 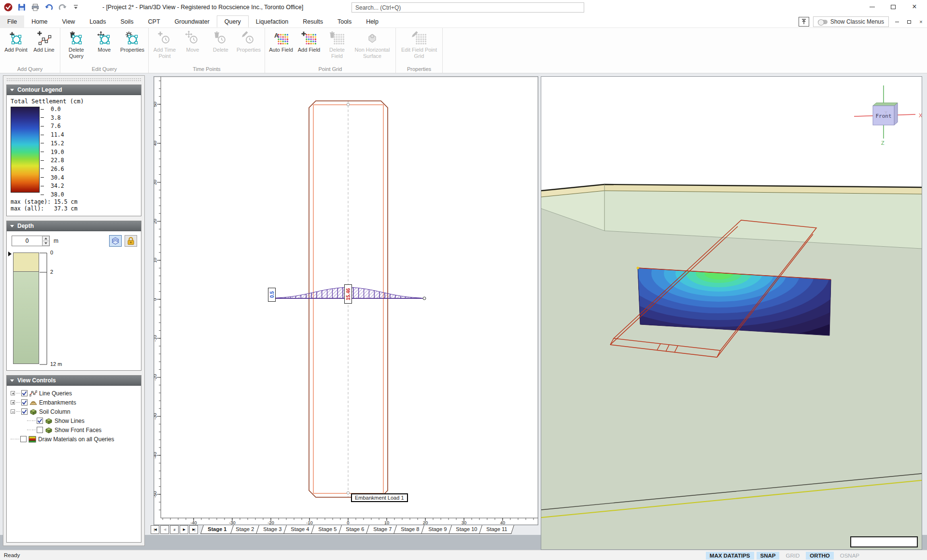 What do you see at coordinates (33, 403) in the screenshot?
I see `embankments-icon` at bounding box center [33, 403].